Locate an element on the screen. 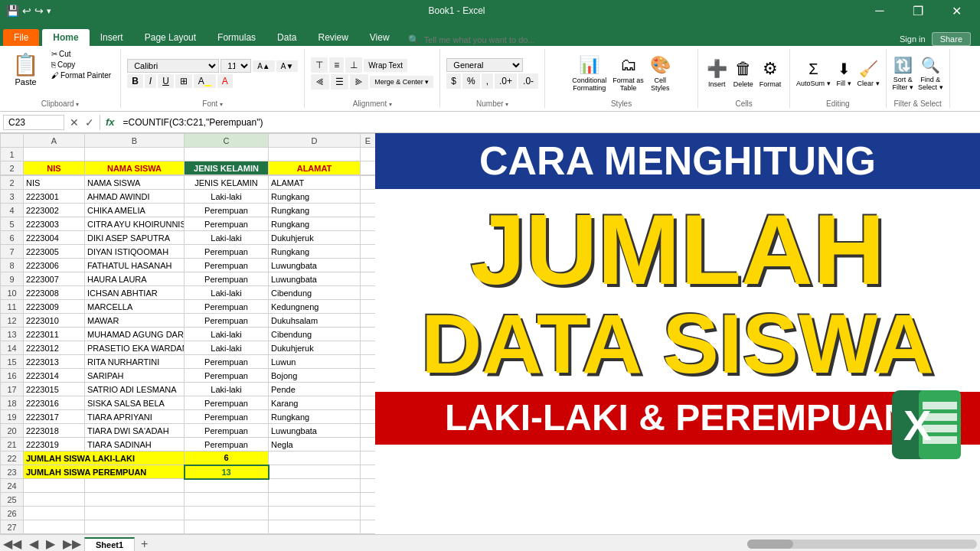 This screenshot has width=980, height=551. cell-a7: 2223005 is located at coordinates (54, 252).